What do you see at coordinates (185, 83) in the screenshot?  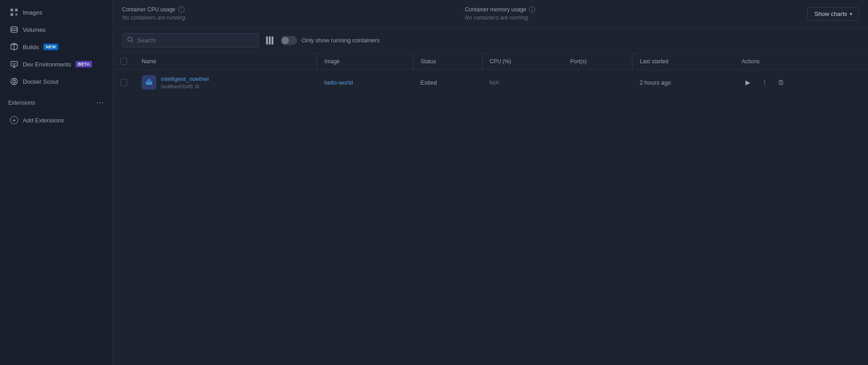 I see `name-col: intelligent_noether 0ed8bed7b4f8 ⧉` at bounding box center [185, 83].